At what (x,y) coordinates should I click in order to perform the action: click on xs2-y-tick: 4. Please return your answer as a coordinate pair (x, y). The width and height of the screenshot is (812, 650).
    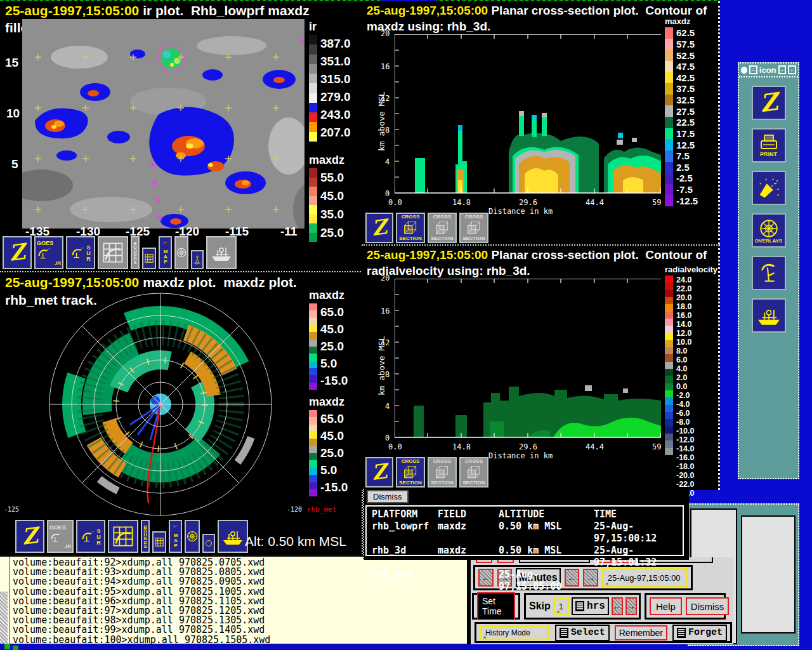
    Looking at the image, I should click on (387, 406).